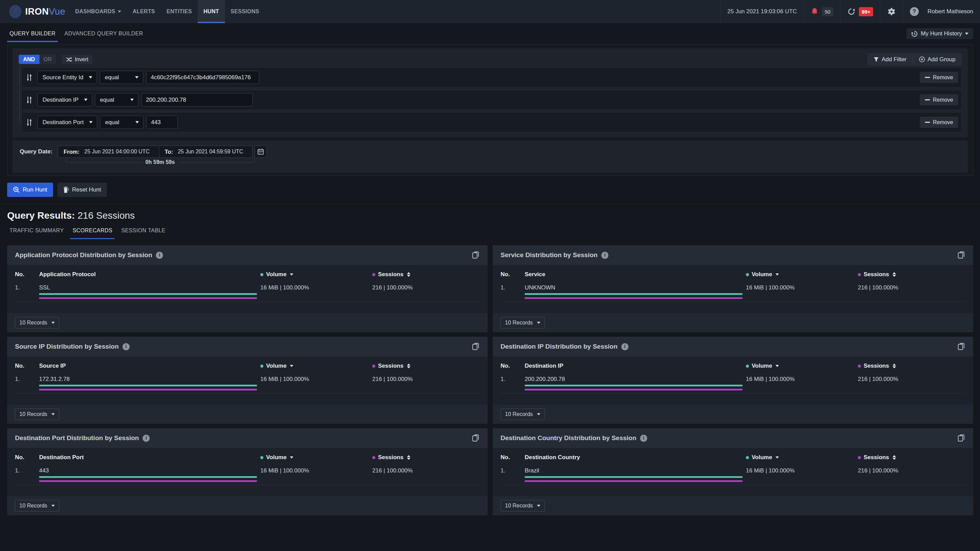 Image resolution: width=980 pixels, height=551 pixels. Describe the element at coordinates (109, 152) in the screenshot. I see `date-from-field: From: 25 Jun 2021 04:00:00 UTC` at that location.